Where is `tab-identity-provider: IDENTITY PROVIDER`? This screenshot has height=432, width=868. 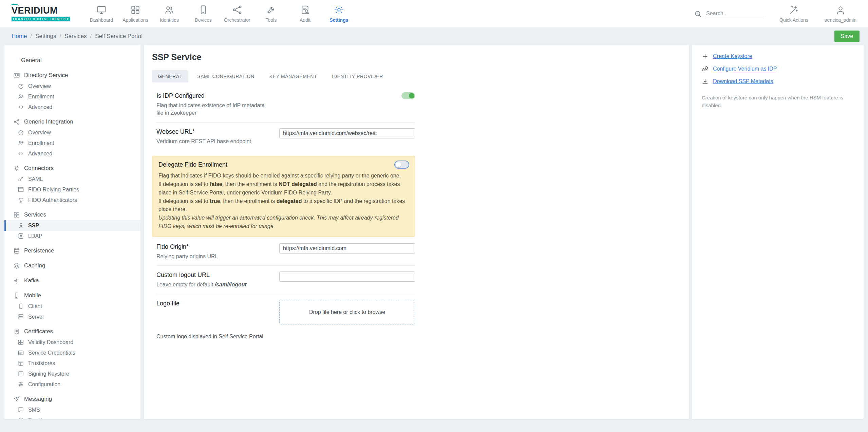
tab-identity-provider: IDENTITY PROVIDER is located at coordinates (358, 76).